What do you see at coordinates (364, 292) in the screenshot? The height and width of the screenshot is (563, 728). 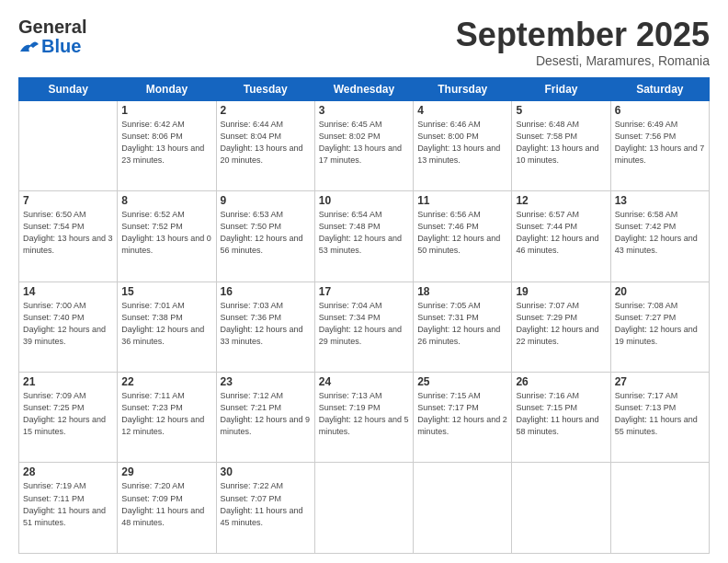 I see `day-number: 17` at bounding box center [364, 292].